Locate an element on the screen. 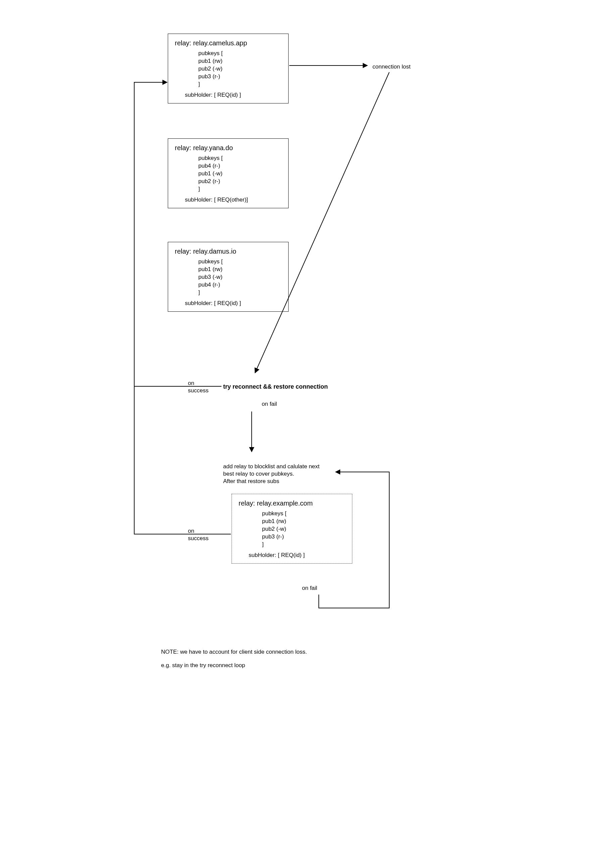 The height and width of the screenshot is (868, 604). label-connection-lost: connection lost is located at coordinates (391, 67).